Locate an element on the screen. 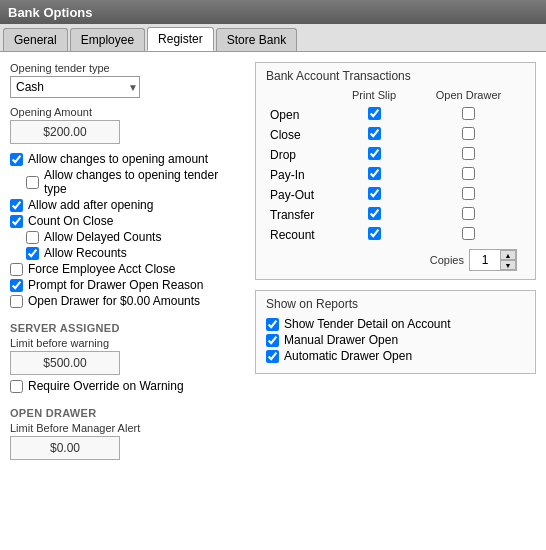 The height and width of the screenshot is (550, 546). tender-dropdown: Cash is located at coordinates (75, 87).